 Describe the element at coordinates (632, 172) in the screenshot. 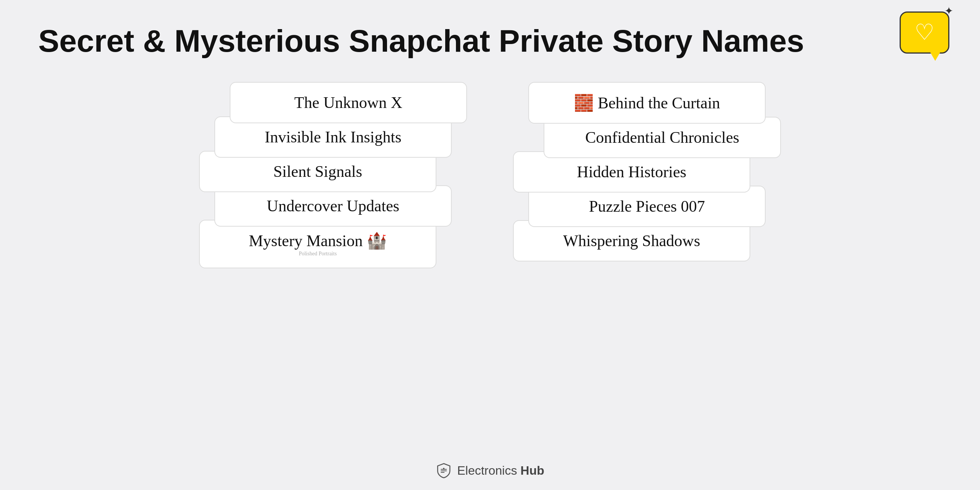

I see `card-hidden-histories-text: Hidden Histories` at that location.